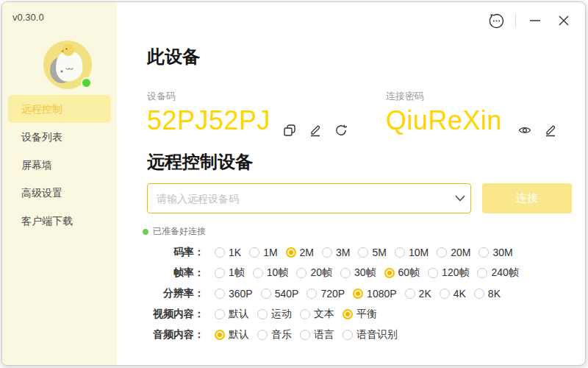 Image resolution: width=588 pixels, height=368 pixels. What do you see at coordinates (527, 199) in the screenshot?
I see `connect-button: 连接` at bounding box center [527, 199].